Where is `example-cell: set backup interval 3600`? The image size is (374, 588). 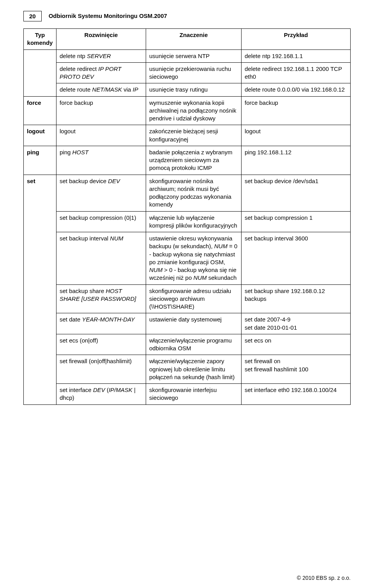 example-cell: set backup interval 3600 is located at coordinates (296, 259).